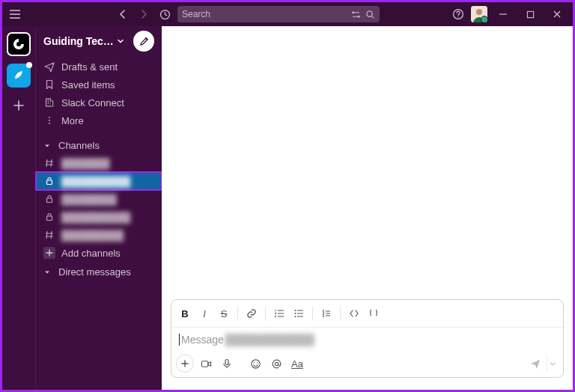 This screenshot has height=392, width=575. What do you see at coordinates (99, 271) in the screenshot?
I see `direct-messages-header: Direct messages` at bounding box center [99, 271].